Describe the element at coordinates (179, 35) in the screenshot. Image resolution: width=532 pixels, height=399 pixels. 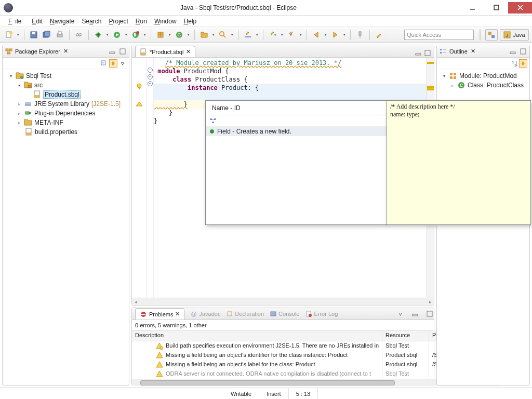
I see `new-class-button: C` at that location.